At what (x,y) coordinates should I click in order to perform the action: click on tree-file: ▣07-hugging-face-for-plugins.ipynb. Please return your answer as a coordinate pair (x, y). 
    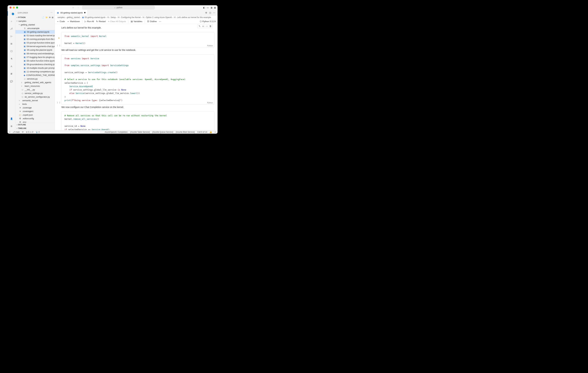
    Looking at the image, I should click on (35, 57).